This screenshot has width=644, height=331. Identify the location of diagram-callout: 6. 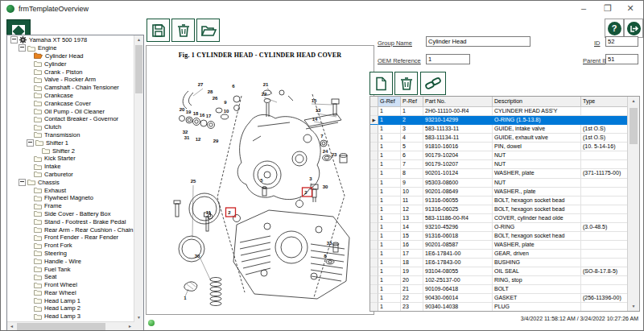
(233, 86).